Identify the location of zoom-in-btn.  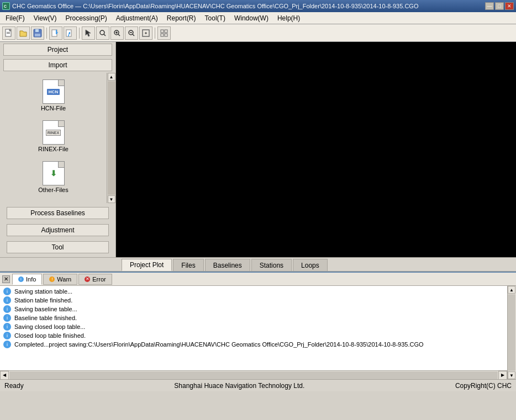
(117, 33).